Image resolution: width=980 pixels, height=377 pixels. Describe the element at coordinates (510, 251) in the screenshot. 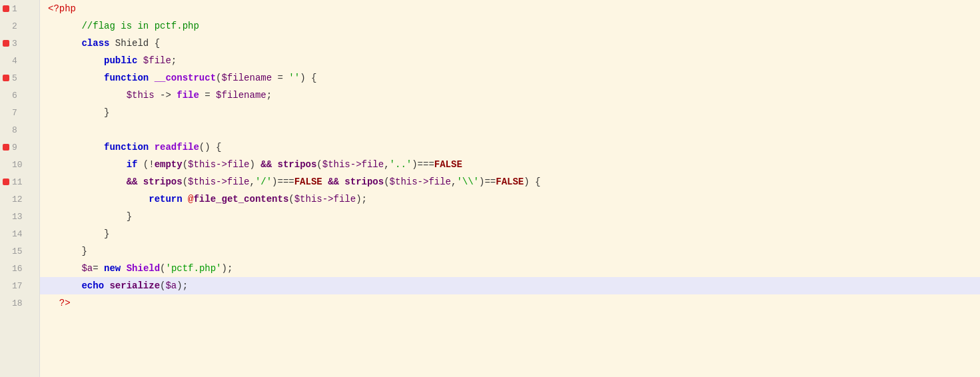

I see `code-line-15: }` at that location.